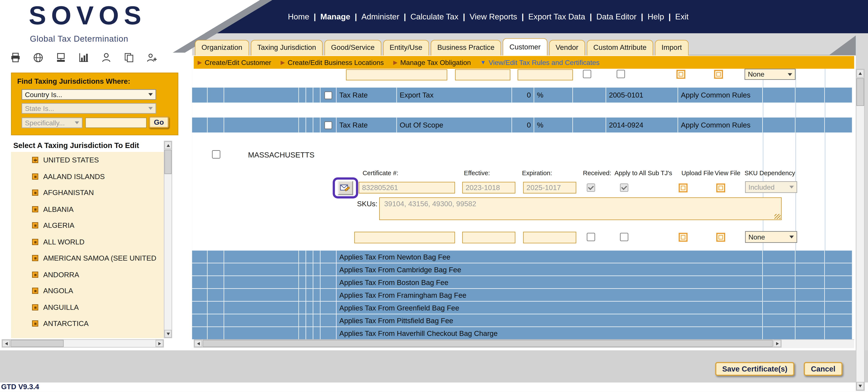 The image size is (868, 392). I want to click on globe-icon, so click(38, 58).